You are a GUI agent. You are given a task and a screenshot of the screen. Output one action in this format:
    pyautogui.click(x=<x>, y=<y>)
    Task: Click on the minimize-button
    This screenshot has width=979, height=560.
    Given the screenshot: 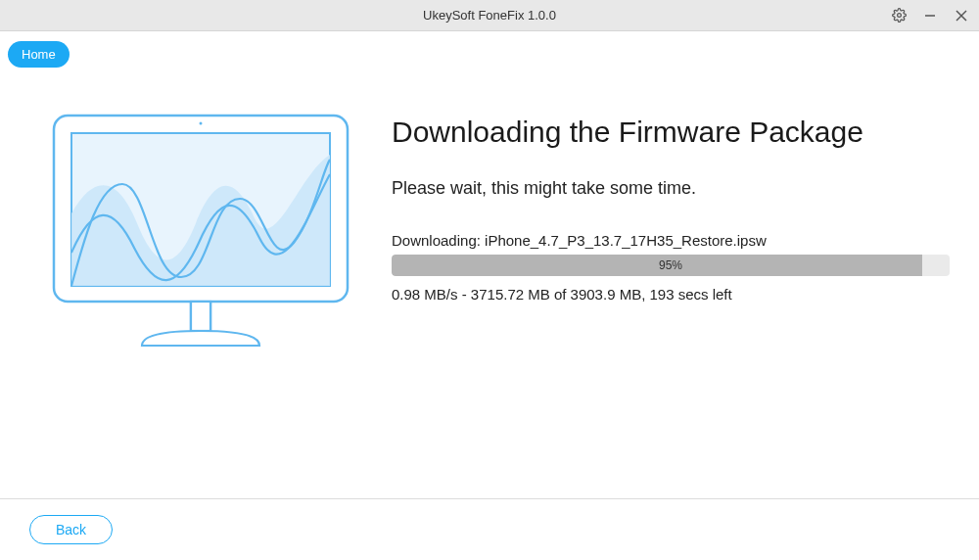 What is the action you would take?
    pyautogui.click(x=930, y=16)
    